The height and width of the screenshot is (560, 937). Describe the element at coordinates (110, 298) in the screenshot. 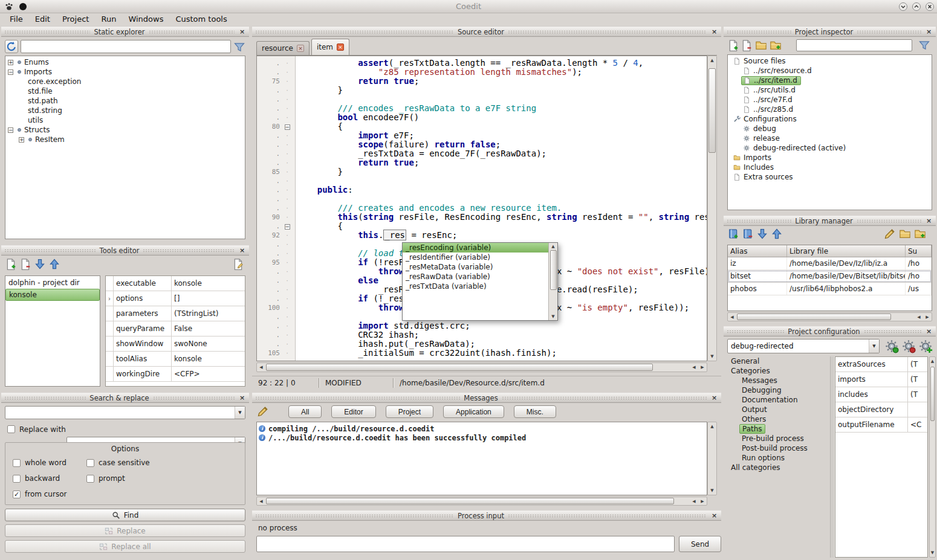

I see `property-expander: ›` at that location.